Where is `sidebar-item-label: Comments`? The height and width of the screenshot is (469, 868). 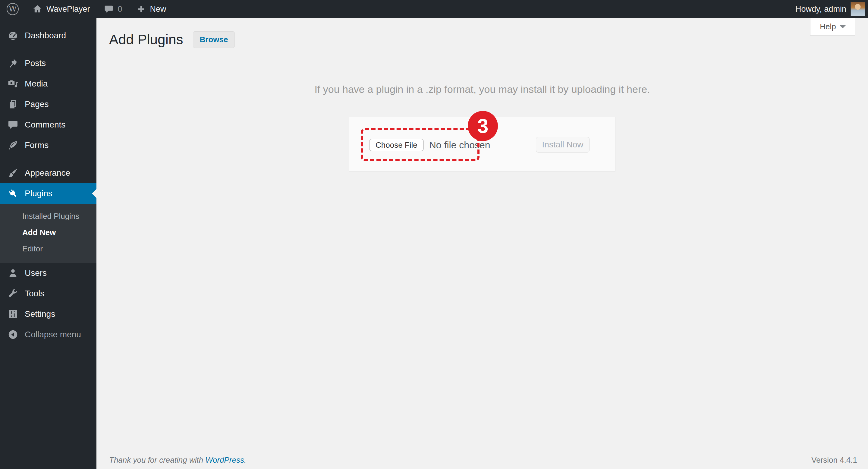
sidebar-item-label: Comments is located at coordinates (45, 125).